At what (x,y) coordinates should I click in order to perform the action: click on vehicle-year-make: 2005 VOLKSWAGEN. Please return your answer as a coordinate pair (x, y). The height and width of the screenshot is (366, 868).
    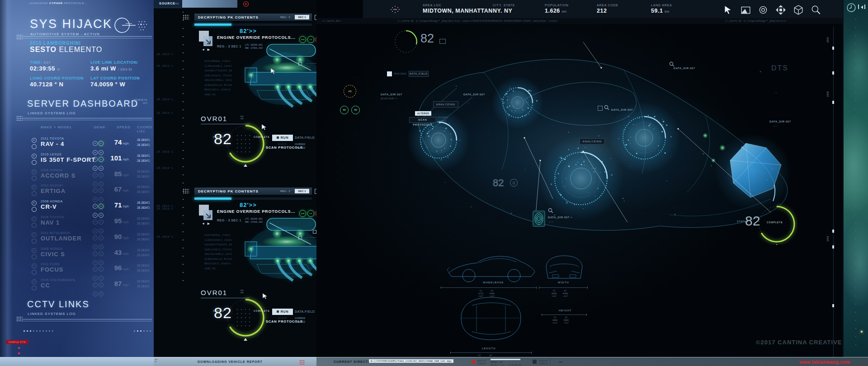
    Looking at the image, I should click on (58, 280).